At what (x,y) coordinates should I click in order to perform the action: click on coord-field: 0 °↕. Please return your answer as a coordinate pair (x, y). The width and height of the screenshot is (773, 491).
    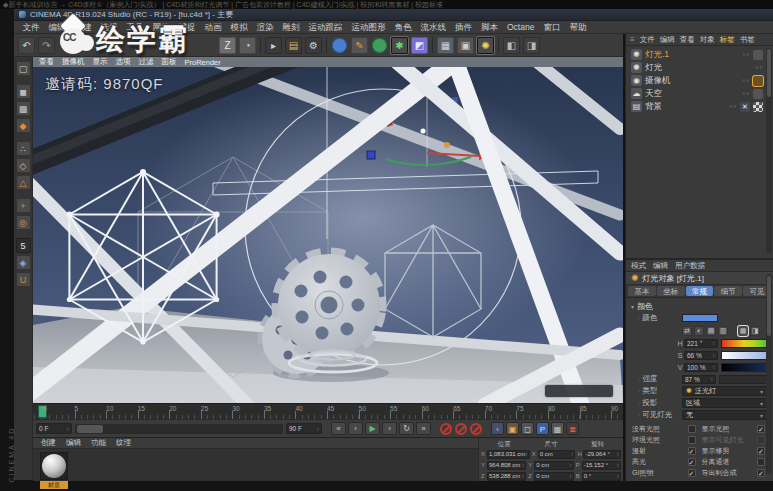
    Looking at the image, I should click on (602, 476).